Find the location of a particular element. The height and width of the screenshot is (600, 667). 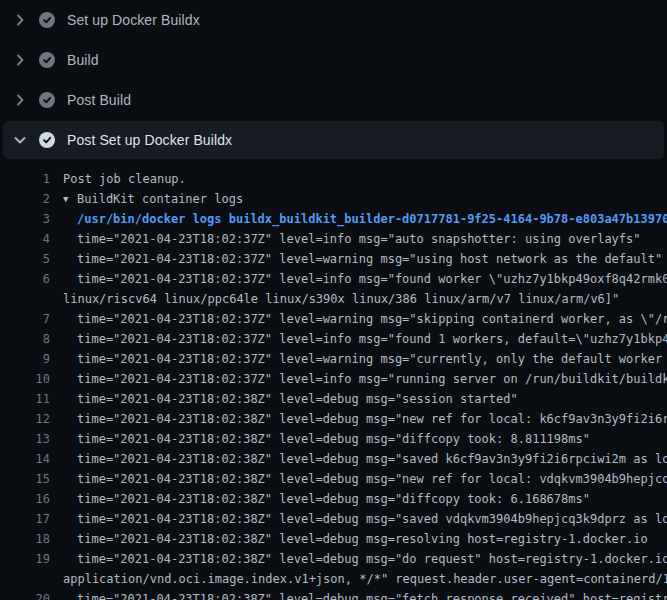

log-line: 18time="2021-04-23T18:02:38Z" level=debu… is located at coordinates (334, 539).